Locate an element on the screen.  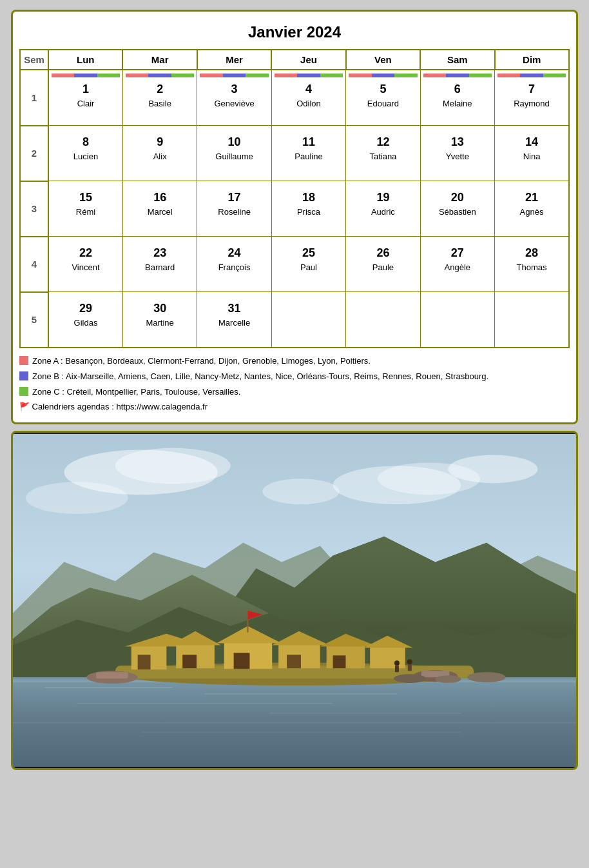
calendar-day-cell: 28Thomas is located at coordinates (532, 264).